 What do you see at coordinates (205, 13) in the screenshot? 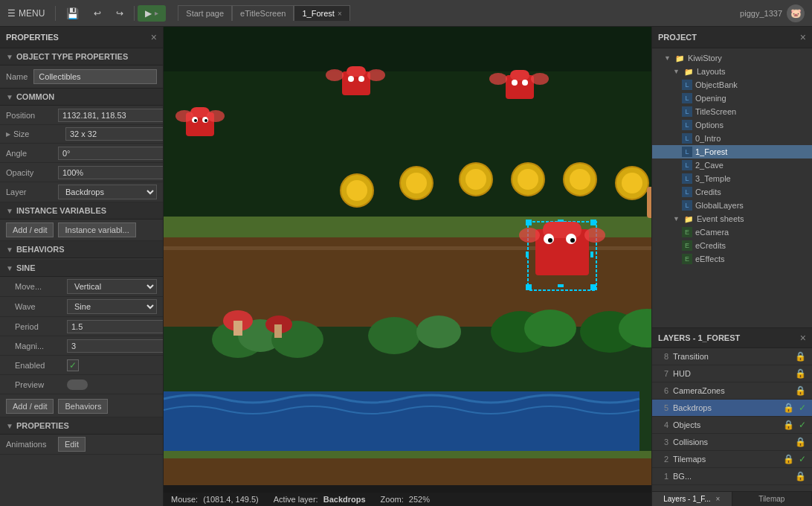
I see `tab-startpage: Start page` at bounding box center [205, 13].